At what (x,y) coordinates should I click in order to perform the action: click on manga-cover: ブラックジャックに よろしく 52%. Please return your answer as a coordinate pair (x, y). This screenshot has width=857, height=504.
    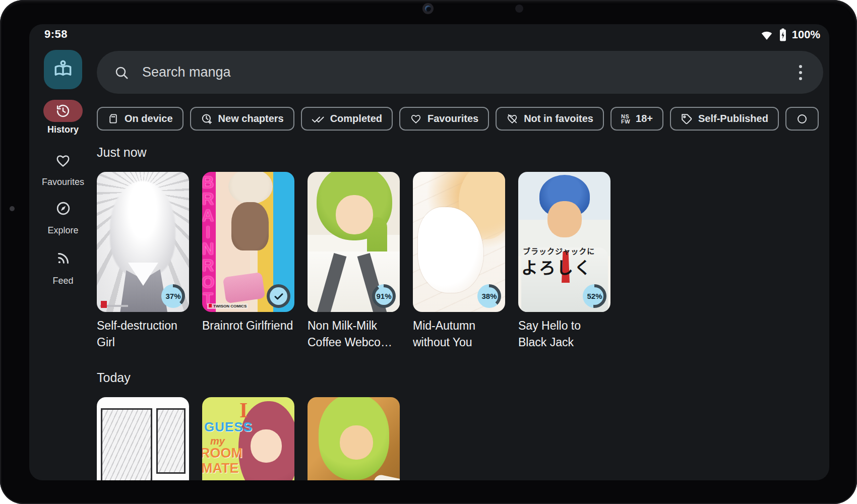
    Looking at the image, I should click on (565, 242).